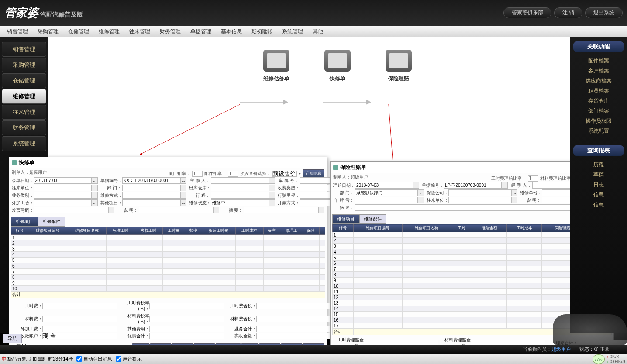 This screenshot has height=364, width=627. Describe the element at coordinates (599, 185) in the screenshot. I see `report-item: 日志` at that location.